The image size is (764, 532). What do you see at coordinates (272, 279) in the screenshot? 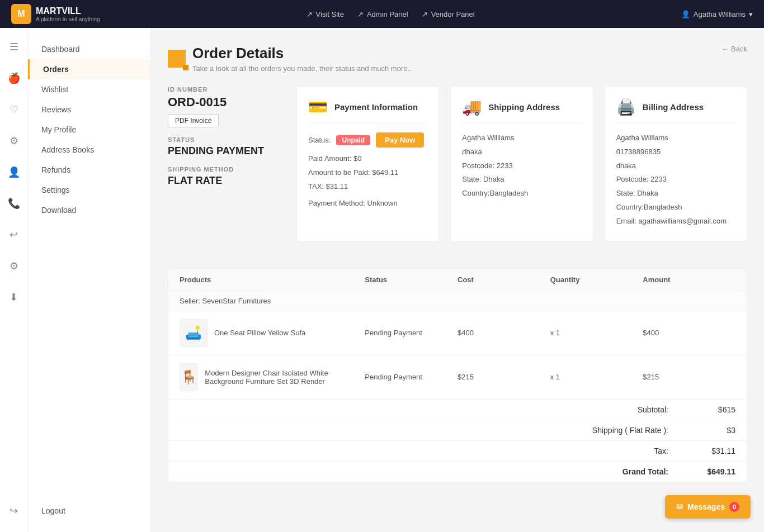
I see `col-products: Products` at bounding box center [272, 279].